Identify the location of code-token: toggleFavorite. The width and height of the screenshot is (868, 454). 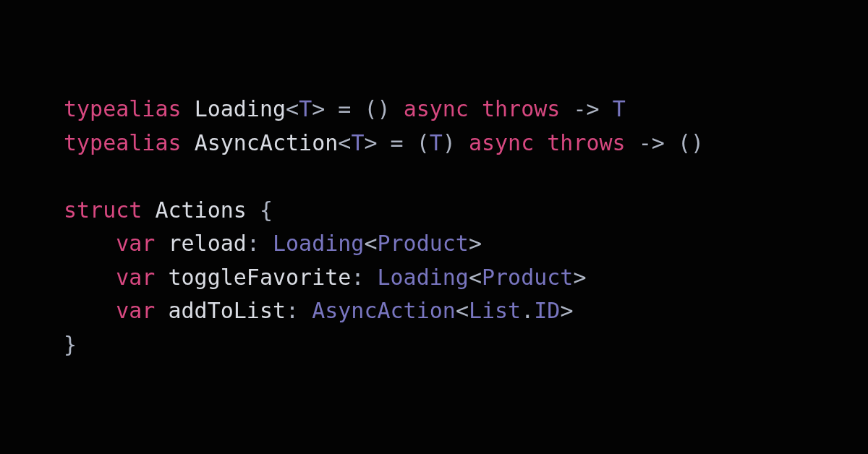
(260, 278).